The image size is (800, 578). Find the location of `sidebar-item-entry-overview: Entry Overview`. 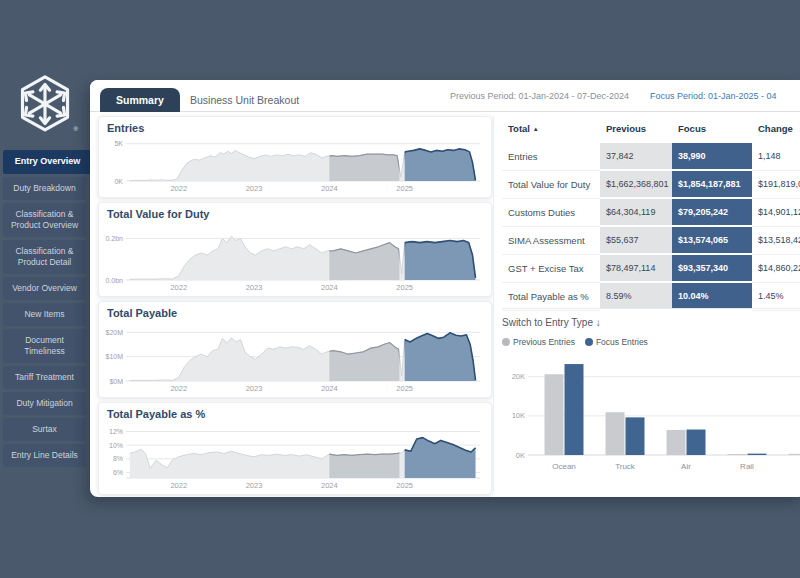

sidebar-item-entry-overview: Entry Overview is located at coordinates (48, 162).